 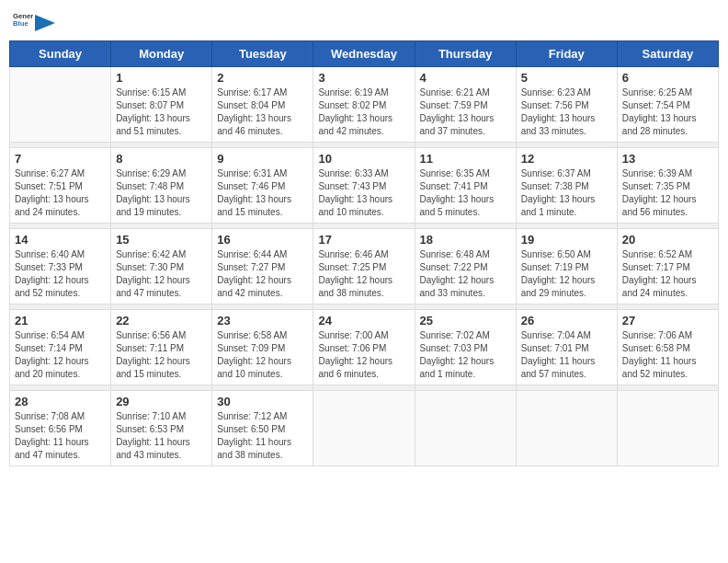 What do you see at coordinates (566, 320) in the screenshot?
I see `day-number: 26` at bounding box center [566, 320].